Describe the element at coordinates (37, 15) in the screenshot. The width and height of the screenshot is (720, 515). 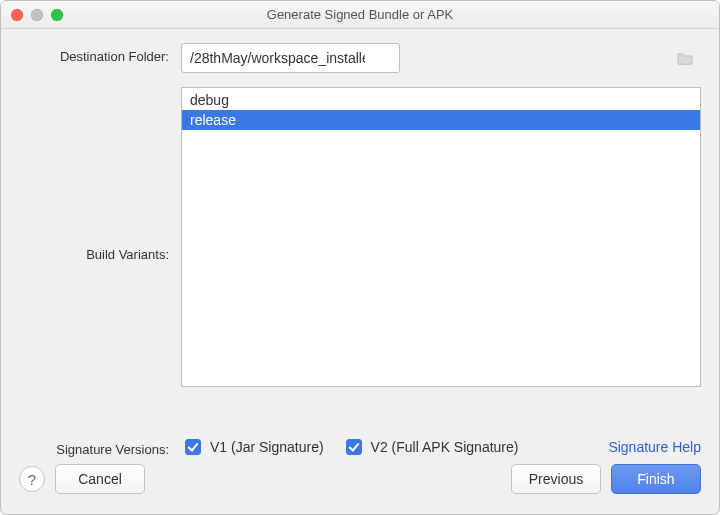
I see `traffic-lights` at that location.